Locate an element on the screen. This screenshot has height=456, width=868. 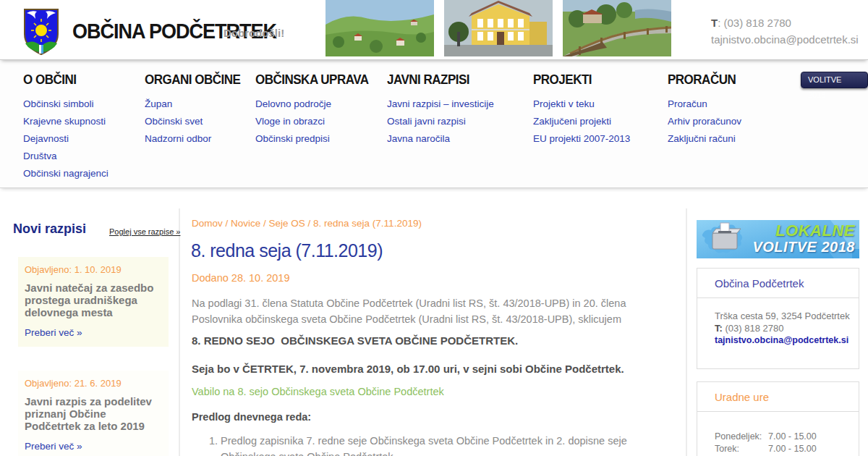
municipality-contact-box: Občina Podčetrtek Trška cesta 59, 3254 P… is located at coordinates (778, 318).